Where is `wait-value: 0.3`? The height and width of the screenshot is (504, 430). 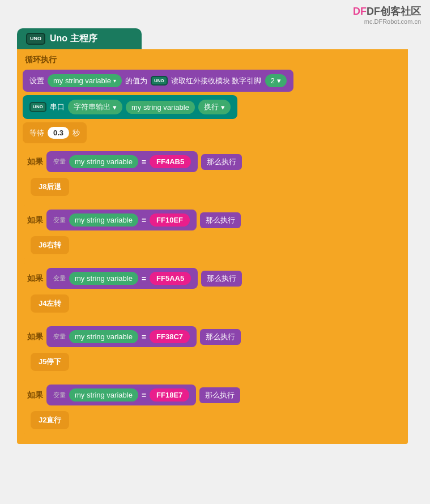 wait-value: 0.3 is located at coordinates (58, 133).